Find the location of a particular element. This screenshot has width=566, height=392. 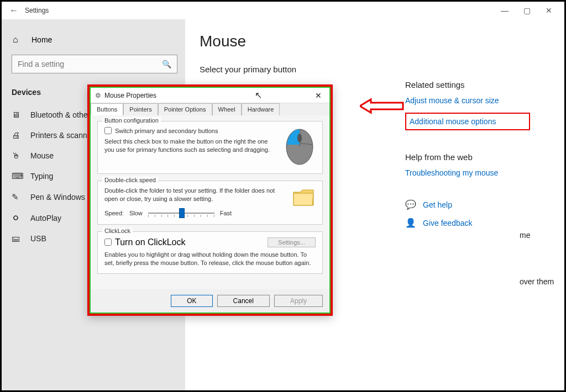

search-input is located at coordinates (90, 64).